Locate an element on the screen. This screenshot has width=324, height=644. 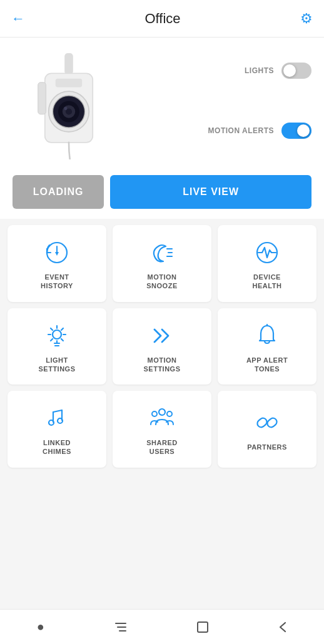
event-history-icon is located at coordinates (57, 253).